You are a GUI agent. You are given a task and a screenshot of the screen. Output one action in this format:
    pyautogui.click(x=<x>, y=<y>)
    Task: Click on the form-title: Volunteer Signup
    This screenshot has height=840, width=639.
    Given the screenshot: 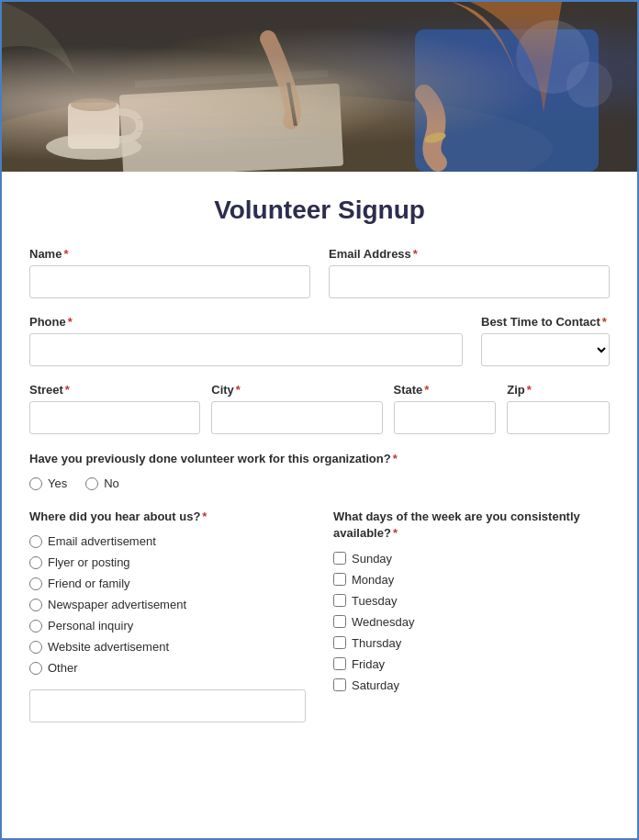 What is the action you would take?
    pyautogui.click(x=320, y=210)
    